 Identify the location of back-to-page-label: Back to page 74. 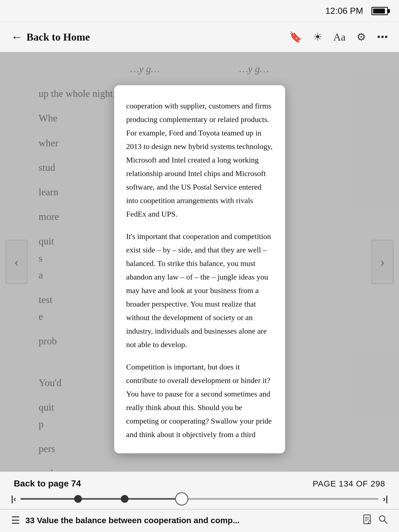
(47, 483).